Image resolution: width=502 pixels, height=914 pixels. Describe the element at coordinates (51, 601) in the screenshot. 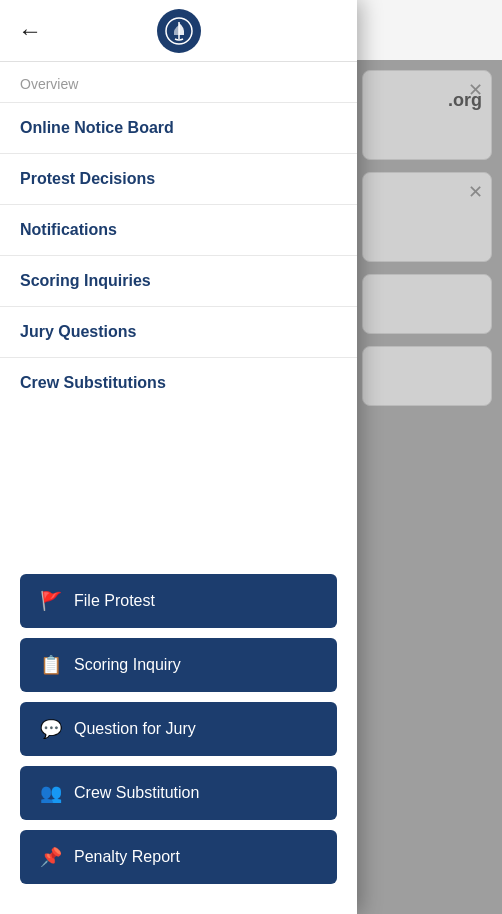

I see `file-protest-icon: 🚩` at that location.